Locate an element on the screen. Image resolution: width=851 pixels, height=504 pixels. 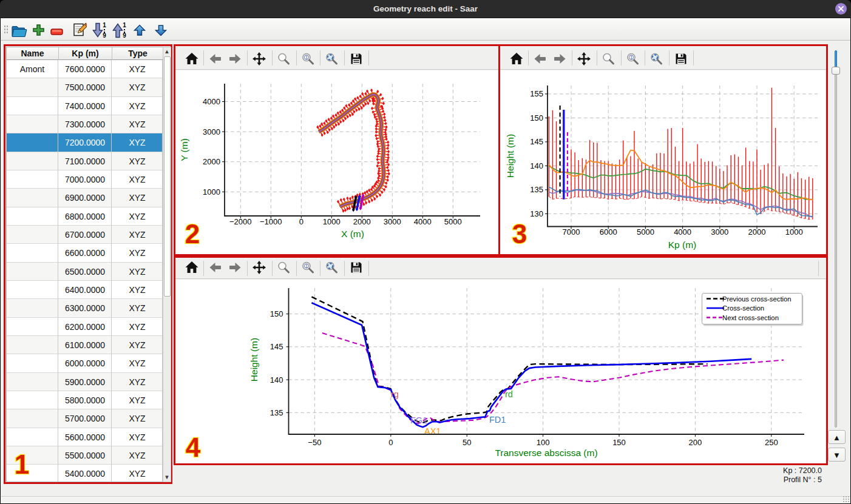
svg-text: Previous cross-section is located at coordinates (757, 299).